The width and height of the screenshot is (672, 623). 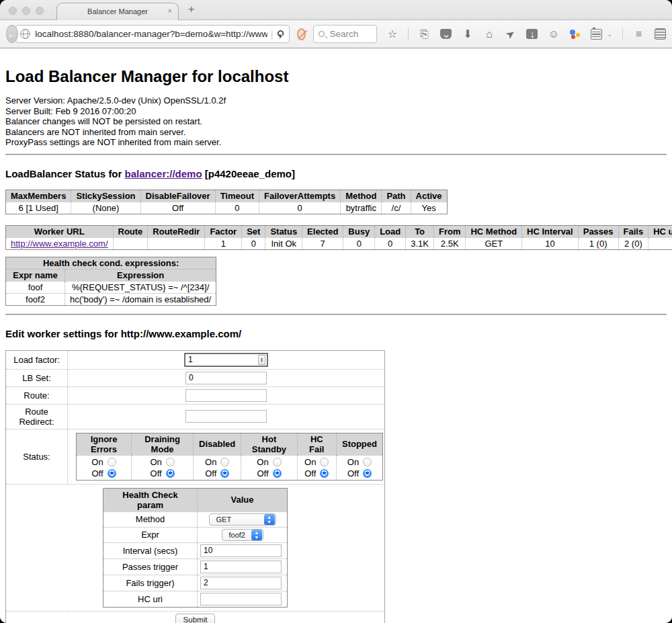 I want to click on save-page-icon: ↓, so click(x=532, y=34).